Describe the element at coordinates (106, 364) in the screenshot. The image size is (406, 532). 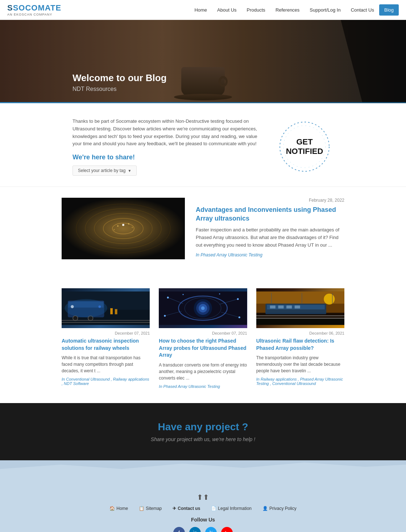
I see `article-excerpt-0: While it is true that rail transportatio…` at that location.